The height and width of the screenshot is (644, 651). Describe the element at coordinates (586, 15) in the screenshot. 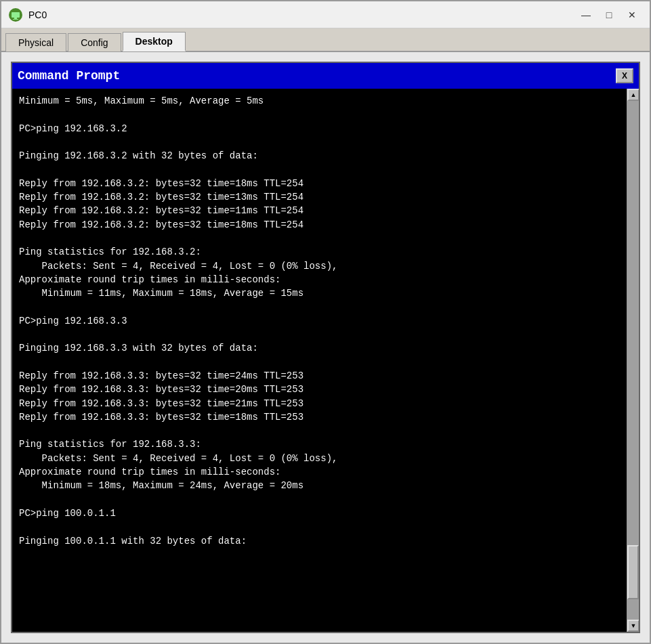

I see `minimize-button: —` at that location.